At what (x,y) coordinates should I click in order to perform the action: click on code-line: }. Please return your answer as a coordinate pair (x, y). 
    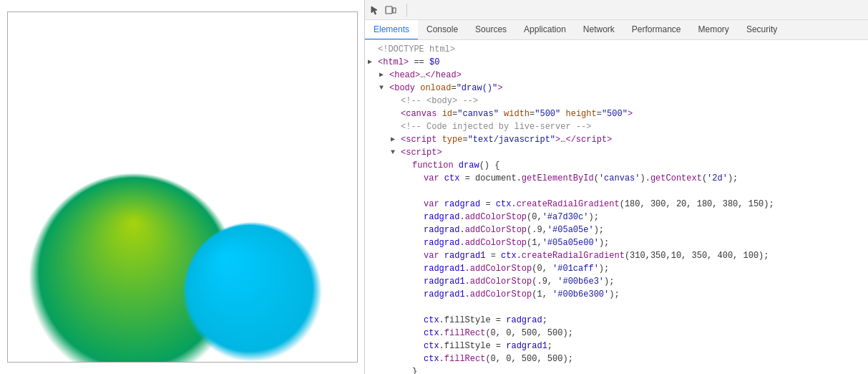
    Looking at the image, I should click on (617, 370).